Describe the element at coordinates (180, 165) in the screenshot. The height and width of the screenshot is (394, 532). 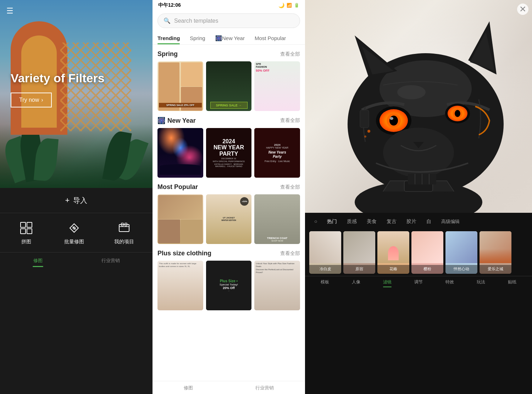
I see `crowd-silhouette` at that location.